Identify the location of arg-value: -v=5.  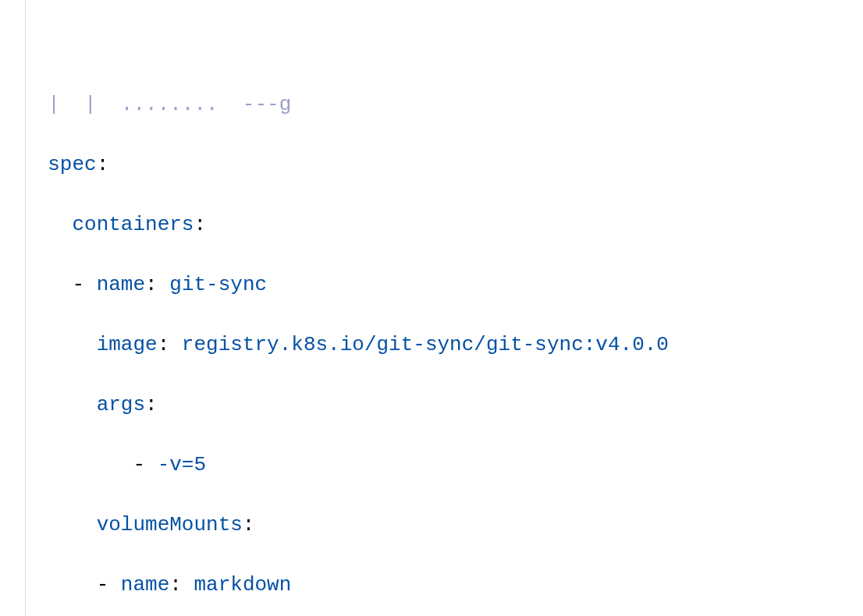
(182, 465).